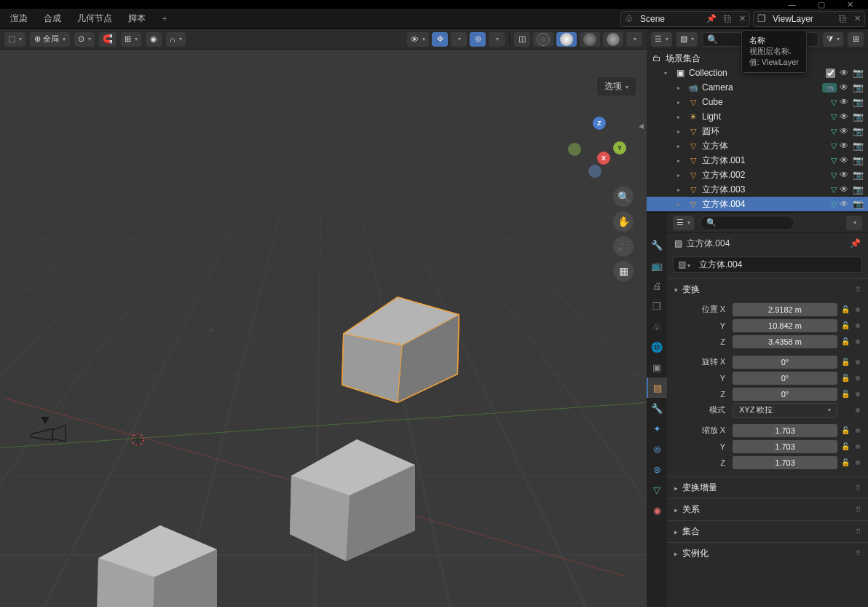  What do you see at coordinates (785, 310) in the screenshot?
I see `loc-x-input: 2.9182 m` at bounding box center [785, 310].